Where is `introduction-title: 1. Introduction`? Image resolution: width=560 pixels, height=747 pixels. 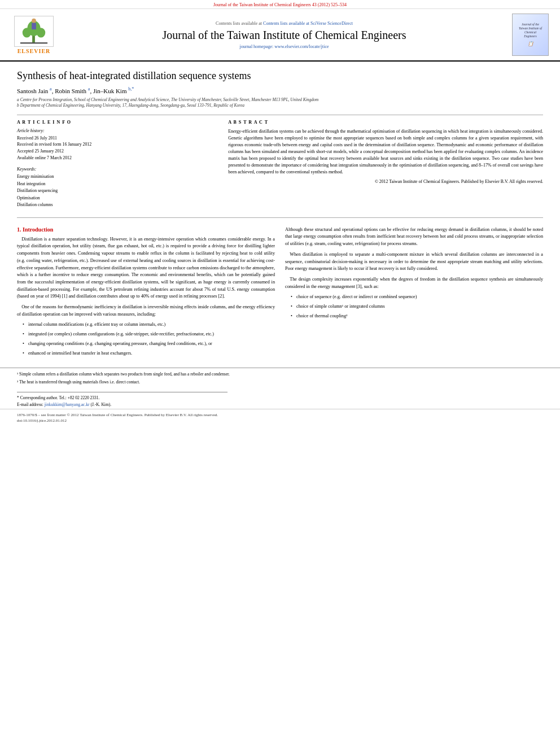 introduction-title: 1. Introduction is located at coordinates (146, 229).